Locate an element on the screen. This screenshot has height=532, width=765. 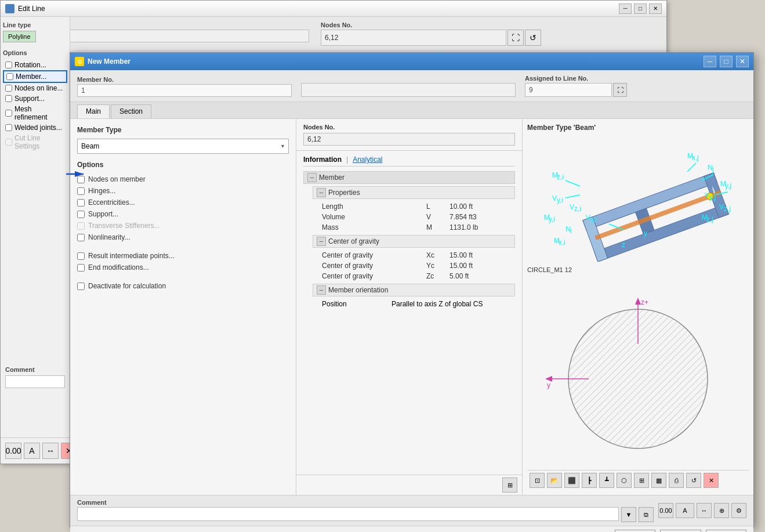
svg-text: z+ is located at coordinates (645, 302).